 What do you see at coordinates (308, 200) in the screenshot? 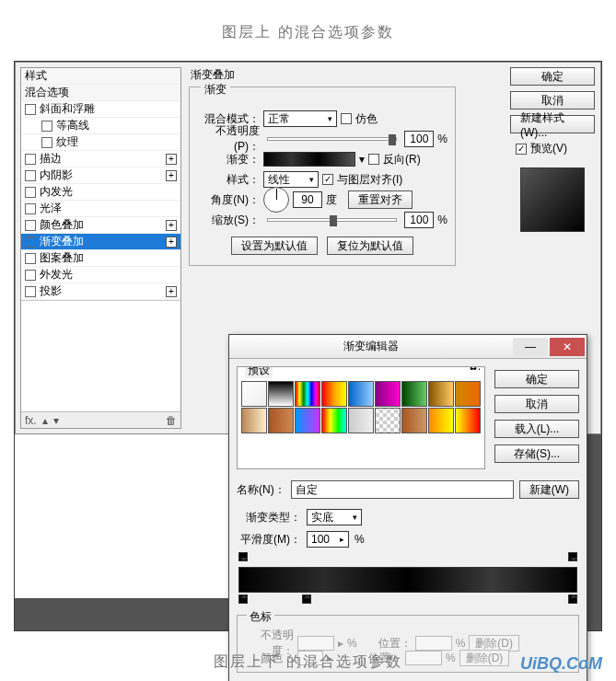
I see `angle-input: 90` at bounding box center [308, 200].